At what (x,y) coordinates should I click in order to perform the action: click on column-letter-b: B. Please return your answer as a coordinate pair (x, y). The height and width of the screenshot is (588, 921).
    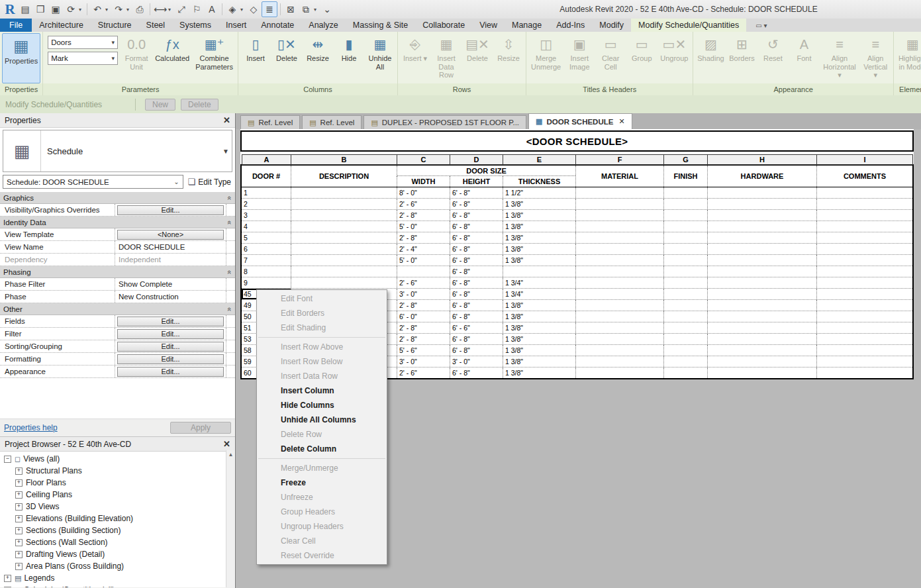
    Looking at the image, I should click on (344, 160).